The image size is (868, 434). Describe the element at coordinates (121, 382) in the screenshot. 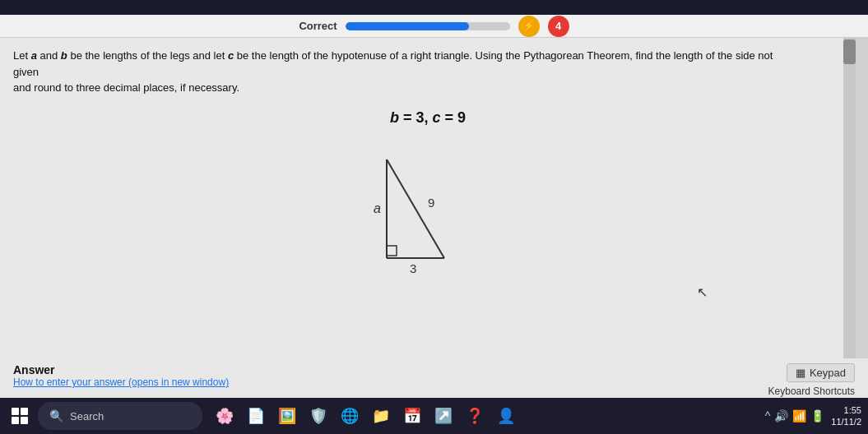

I see `answer-link: How to enter your answer (opens in new w…` at that location.